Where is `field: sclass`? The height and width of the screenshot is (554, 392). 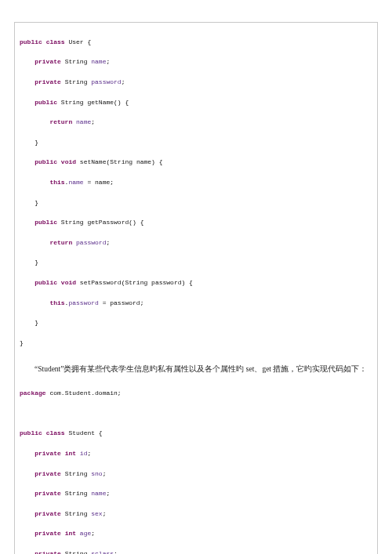
field: sclass is located at coordinates (102, 552).